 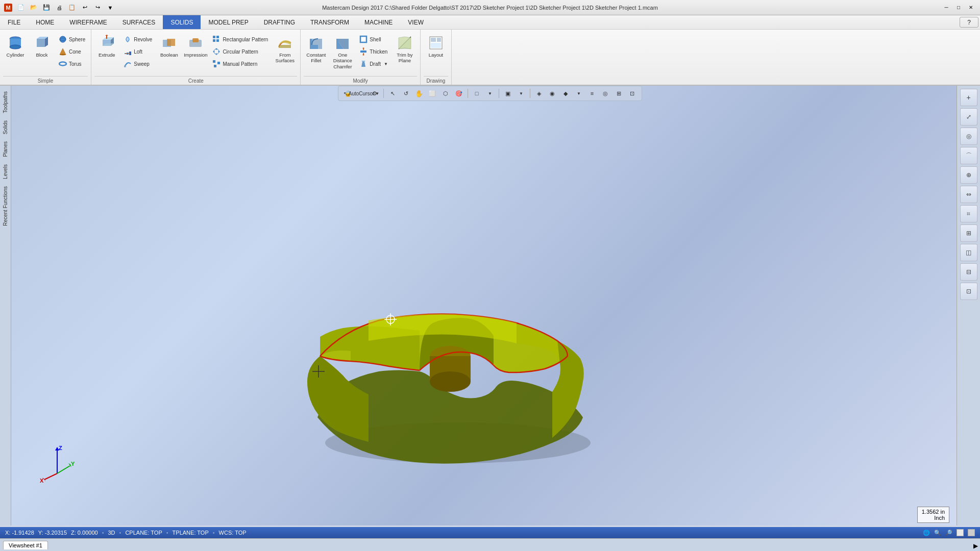 I want to click on one-dist-chamfer-button: One Distance Chamfer, so click(x=342, y=52).